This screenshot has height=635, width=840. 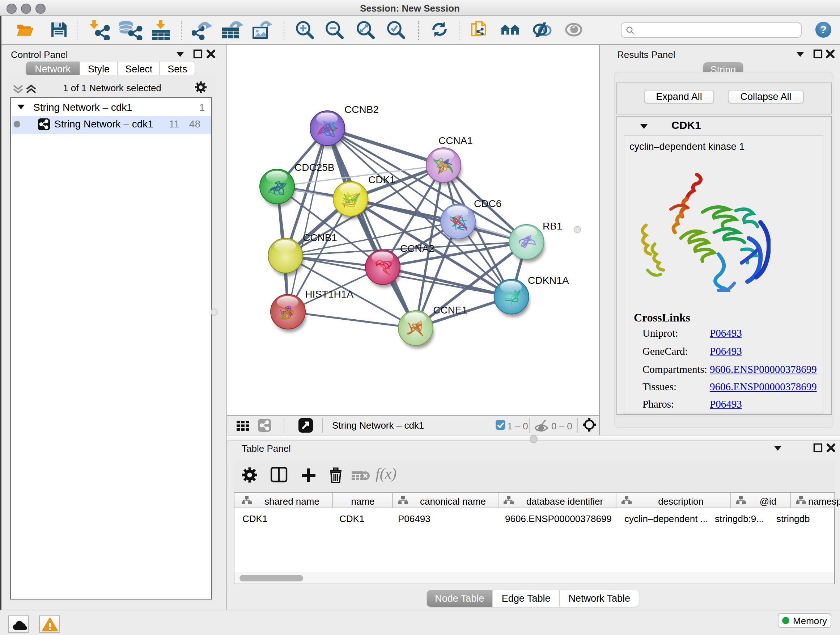 What do you see at coordinates (382, 180) in the screenshot?
I see `svg-text: CDK1` at bounding box center [382, 180].